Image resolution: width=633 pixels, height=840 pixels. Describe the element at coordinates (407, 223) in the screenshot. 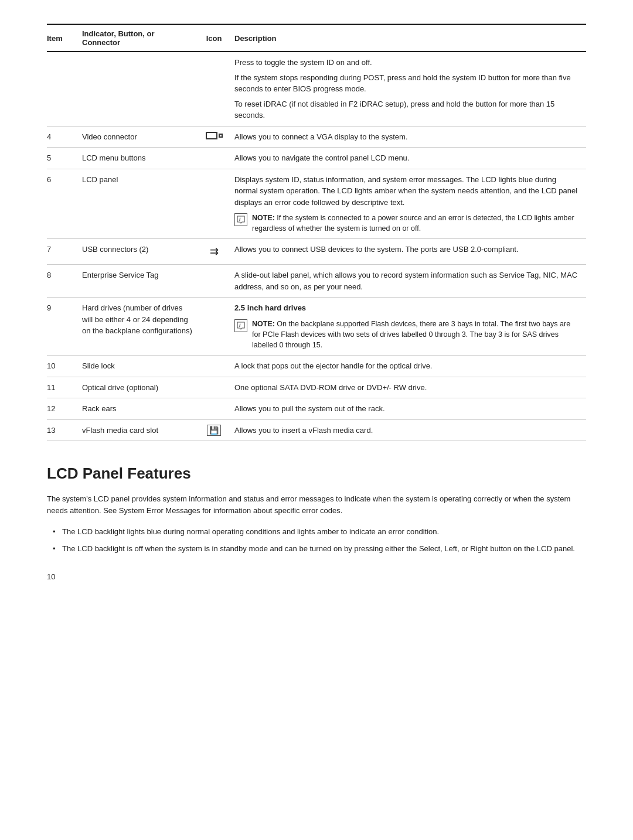

I see `note-block: iNOTE: If the system is connected to a p…` at that location.